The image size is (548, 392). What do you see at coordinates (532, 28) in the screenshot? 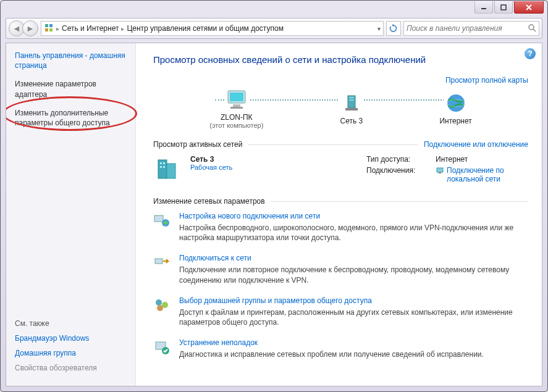
I see `search-icon` at bounding box center [532, 28].